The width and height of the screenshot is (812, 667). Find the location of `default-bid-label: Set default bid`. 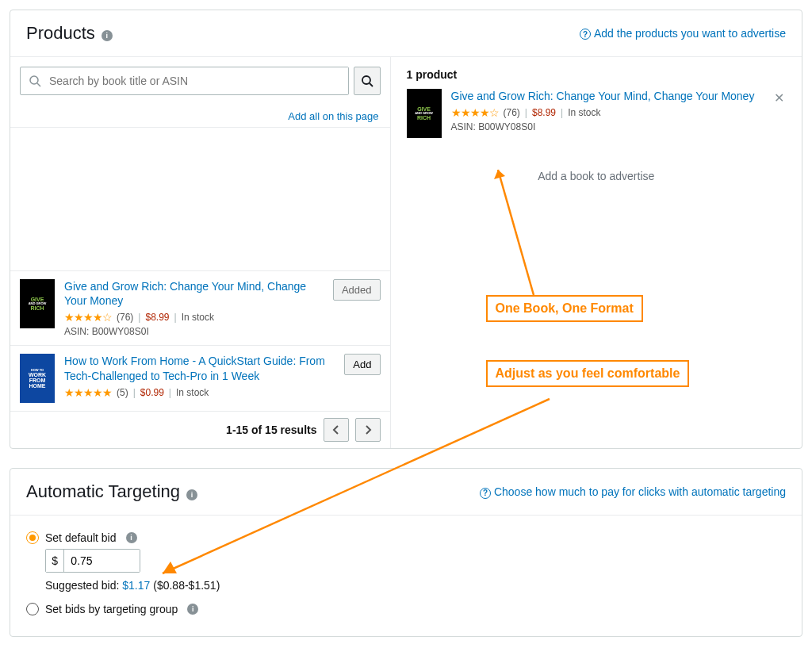

default-bid-label: Set default bid is located at coordinates (81, 538).